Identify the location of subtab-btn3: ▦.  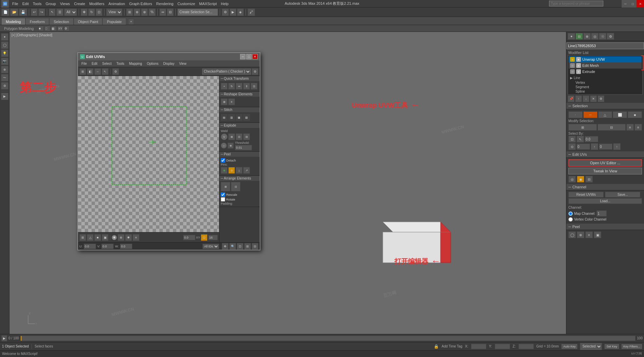
(54, 29).